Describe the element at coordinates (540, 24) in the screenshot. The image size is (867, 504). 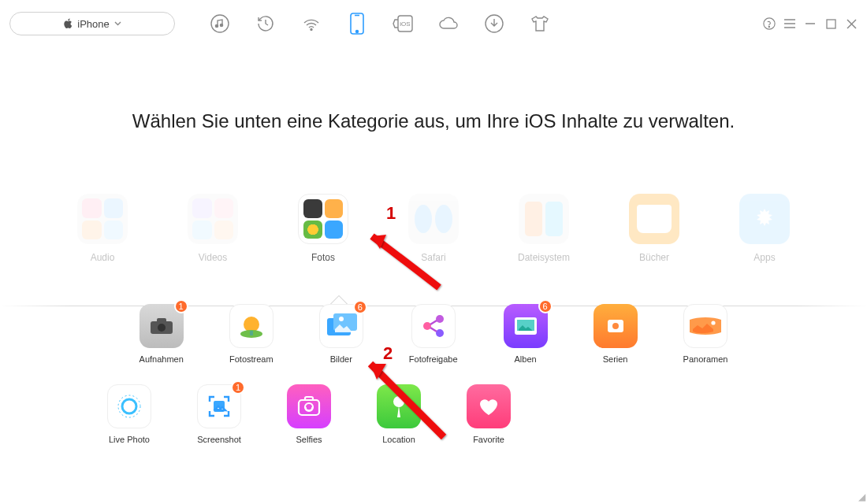
I see `tshirt-icon` at that location.